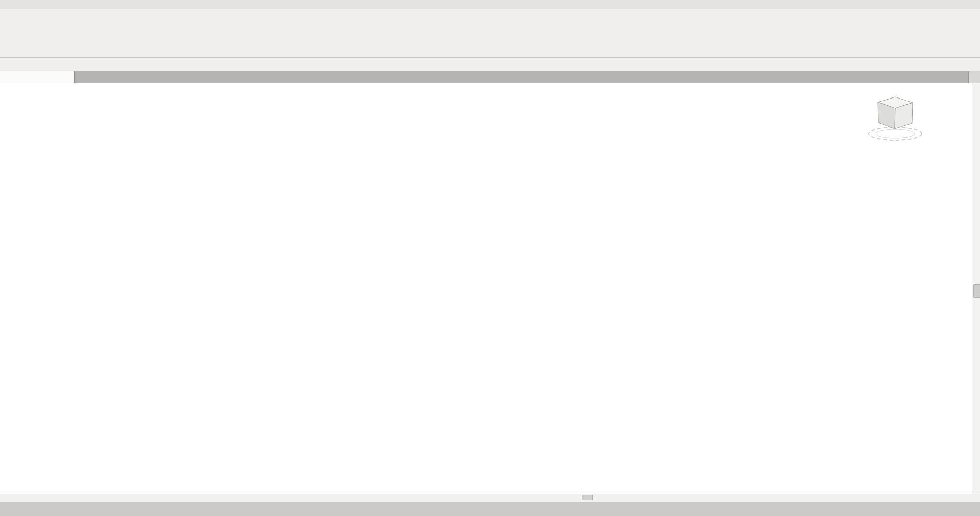 This screenshot has height=516, width=980. I want to click on ribbon, so click(490, 33).